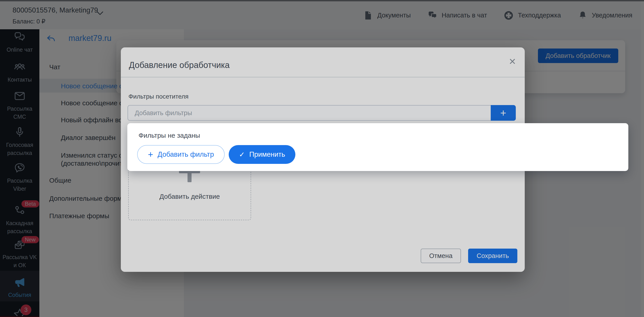  I want to click on add-filter-label: Добавить фильтр, so click(186, 154).